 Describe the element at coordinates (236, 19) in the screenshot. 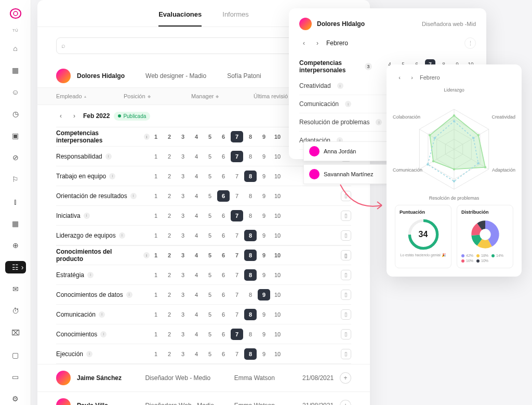

I see `tab-informes: Informes` at that location.